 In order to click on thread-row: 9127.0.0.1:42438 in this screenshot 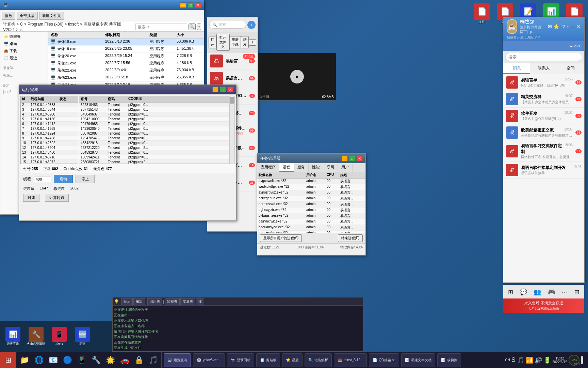, I will do `click(49, 138)`.